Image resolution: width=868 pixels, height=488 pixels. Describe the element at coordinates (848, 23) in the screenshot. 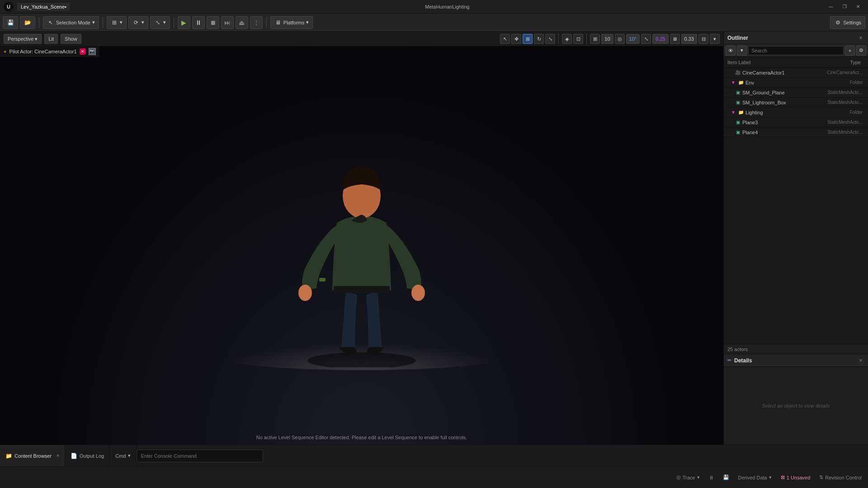

I see `settings-btn: ⚙ Settings` at that location.